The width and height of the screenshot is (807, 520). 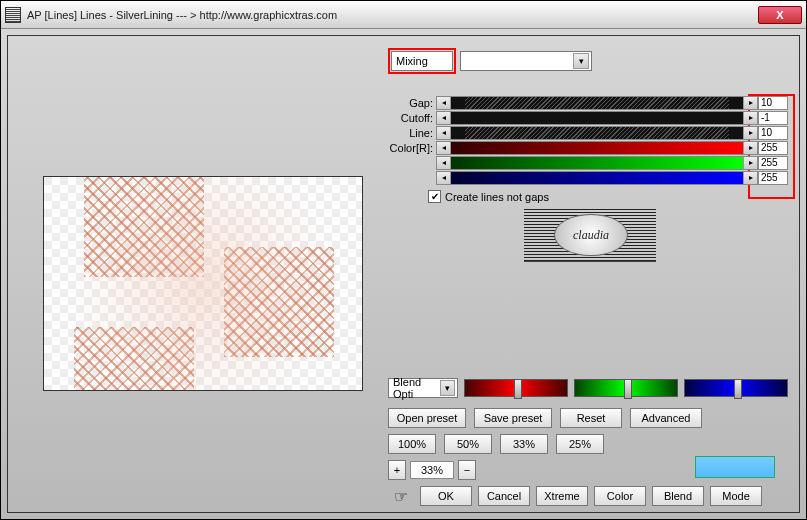 What do you see at coordinates (545, 418) in the screenshot?
I see `preset-row: Open preset Save preset Reset Advanced` at bounding box center [545, 418].